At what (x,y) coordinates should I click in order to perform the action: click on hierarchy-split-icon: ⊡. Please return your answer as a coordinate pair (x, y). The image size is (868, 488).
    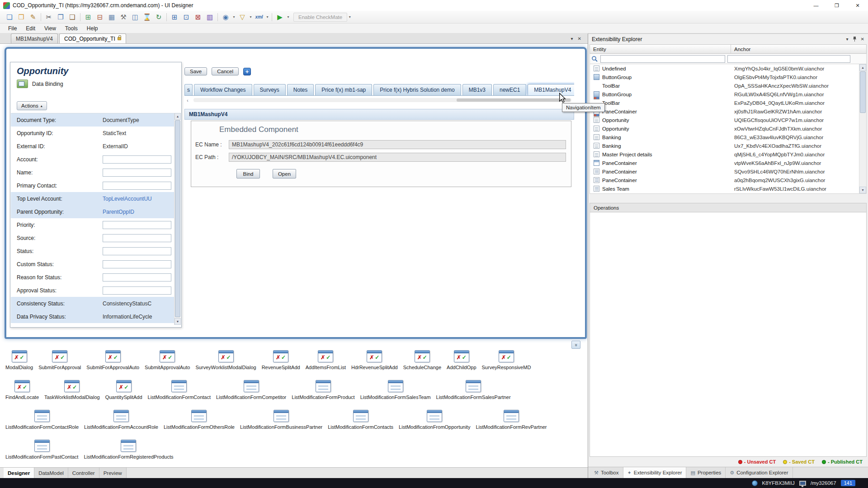
    Looking at the image, I should click on (186, 17).